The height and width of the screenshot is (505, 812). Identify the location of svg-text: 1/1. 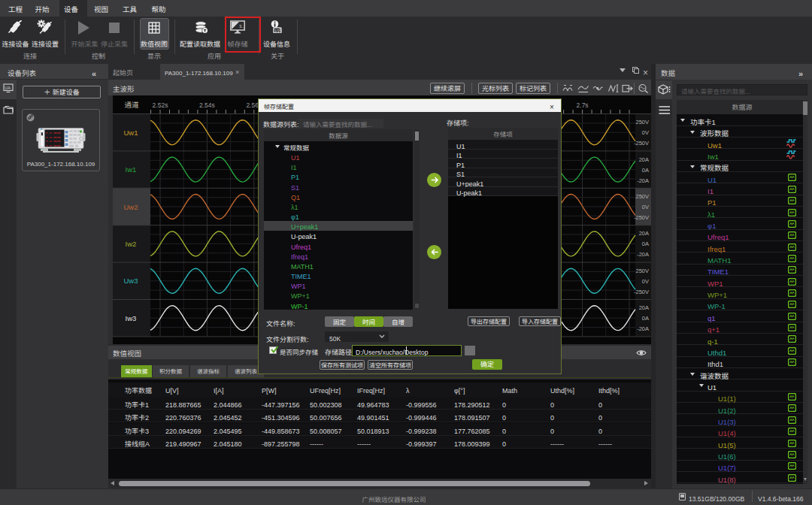
(277, 32).